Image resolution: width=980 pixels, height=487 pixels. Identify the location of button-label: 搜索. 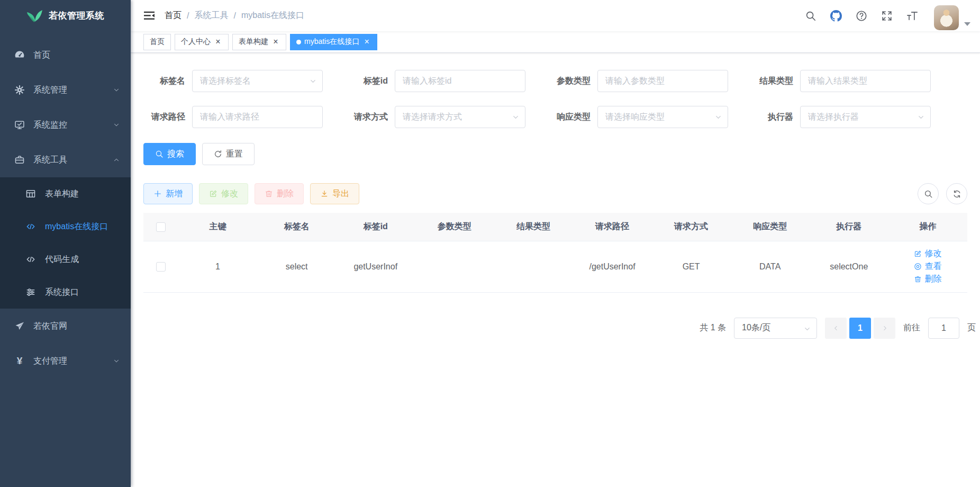
(176, 155).